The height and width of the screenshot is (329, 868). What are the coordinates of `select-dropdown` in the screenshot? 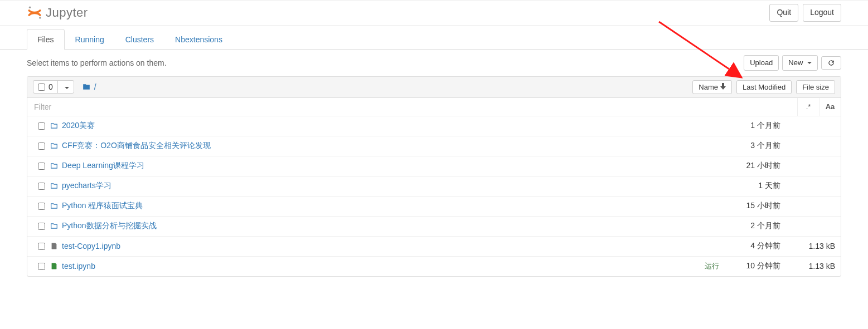 It's located at (66, 87).